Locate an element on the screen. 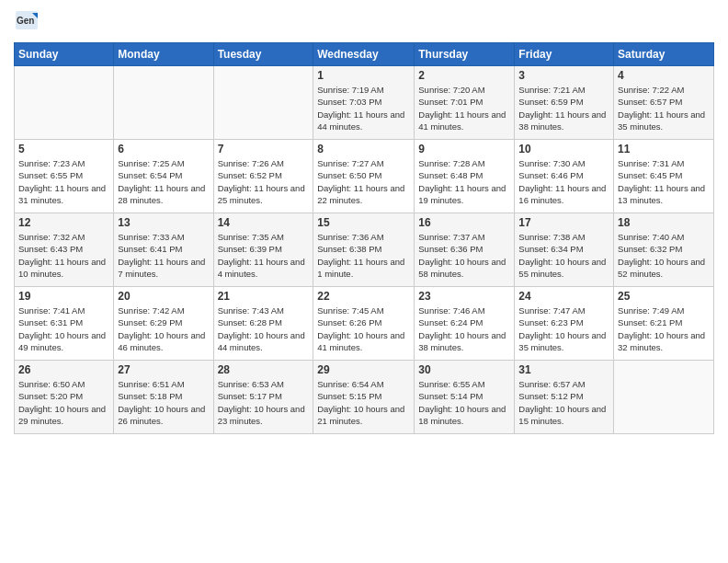  day-info: Sunrise: 7:38 AMSunset: 6:34 PMDaylight:… is located at coordinates (564, 256).